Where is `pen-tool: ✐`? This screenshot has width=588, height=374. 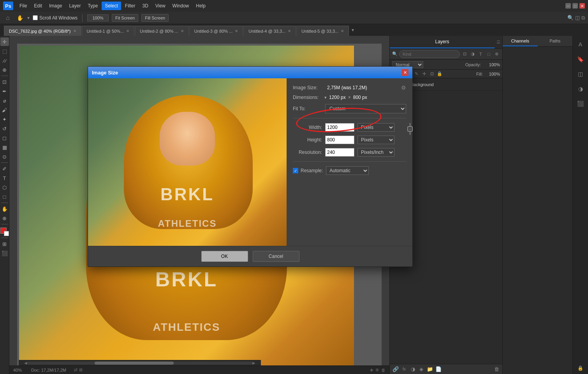 pen-tool: ✐ is located at coordinates (5, 169).